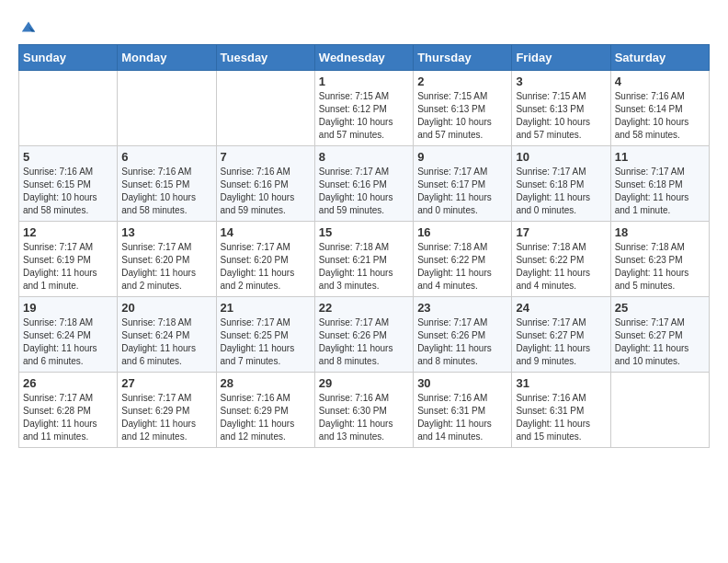 This screenshot has height=563, width=728. I want to click on logo-icon, so click(28, 27).